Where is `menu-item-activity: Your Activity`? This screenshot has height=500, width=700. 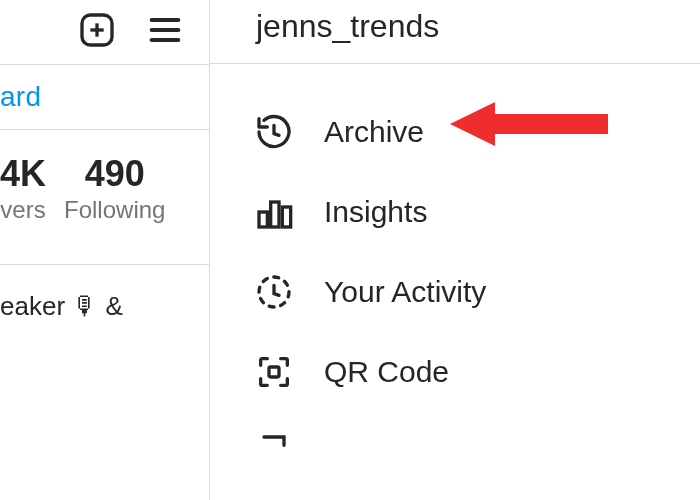 menu-item-activity: Your Activity is located at coordinates (455, 292).